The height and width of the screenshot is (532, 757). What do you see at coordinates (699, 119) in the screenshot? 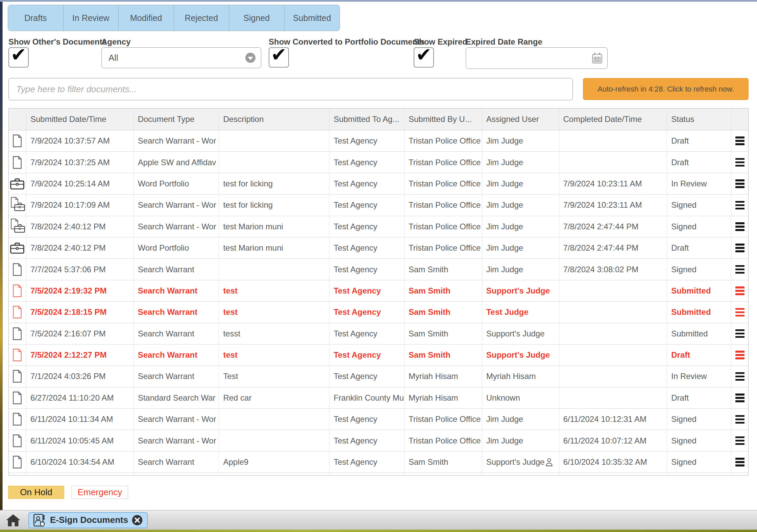
I see `col-status: Status` at bounding box center [699, 119].